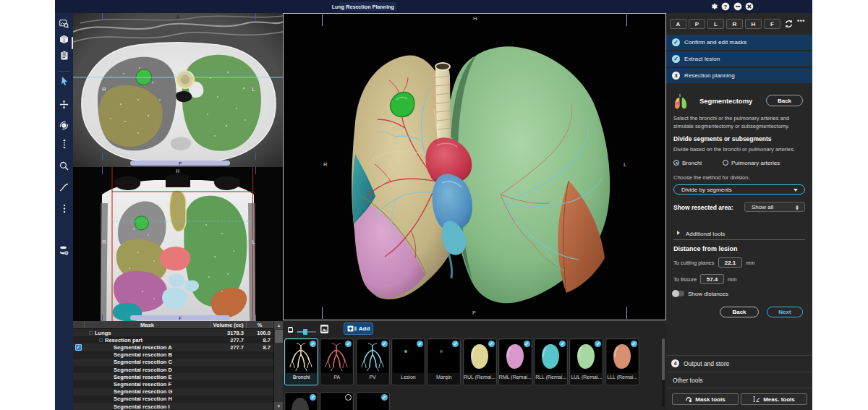  I want to click on next-button: Next, so click(785, 312).